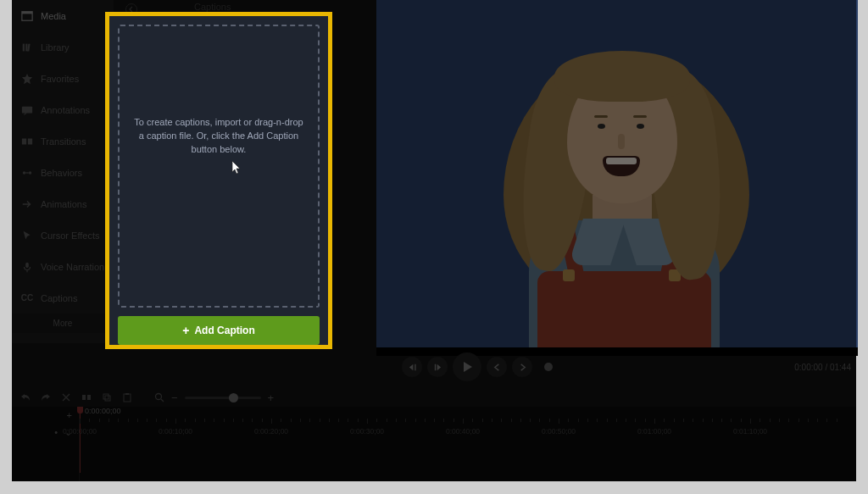 The width and height of the screenshot is (868, 494). What do you see at coordinates (434, 444) in the screenshot?
I see `timeline: + •⌄ 0:00:00;00 0:00:00;000:00:10;000:00…` at bounding box center [434, 444].